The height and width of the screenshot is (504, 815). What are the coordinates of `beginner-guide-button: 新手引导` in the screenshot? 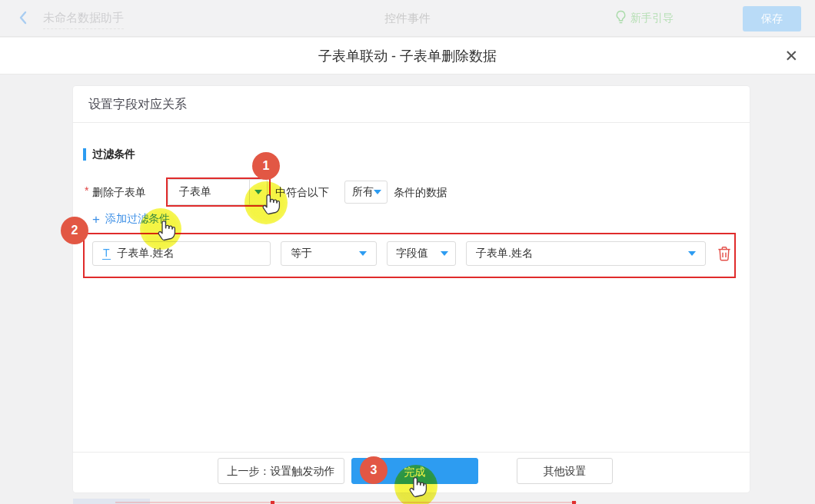 It's located at (644, 18).